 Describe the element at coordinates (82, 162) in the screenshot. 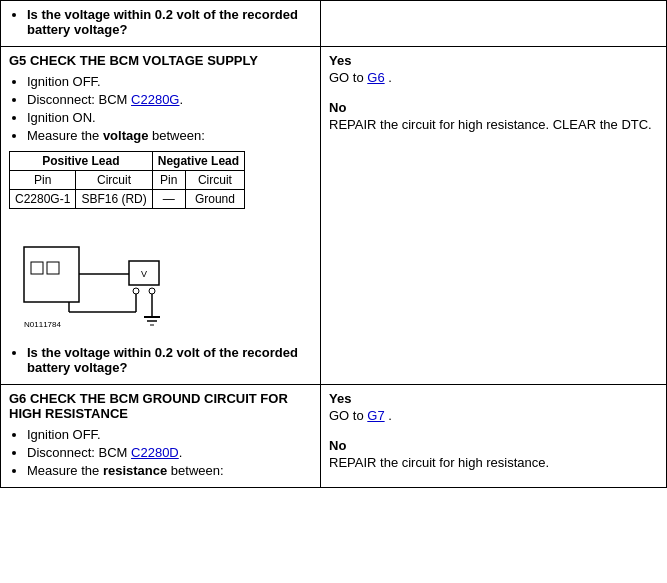

I see `positive-lead-header: Positive Lead` at that location.